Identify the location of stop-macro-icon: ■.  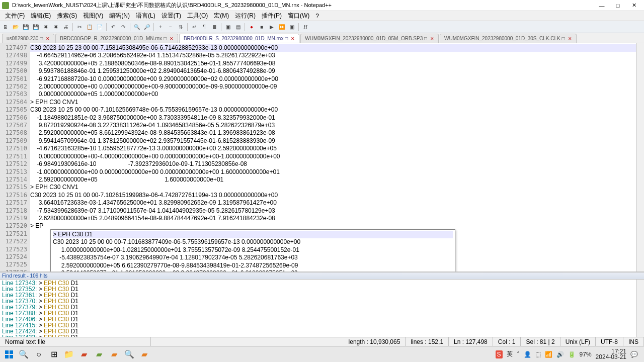
(262, 27).